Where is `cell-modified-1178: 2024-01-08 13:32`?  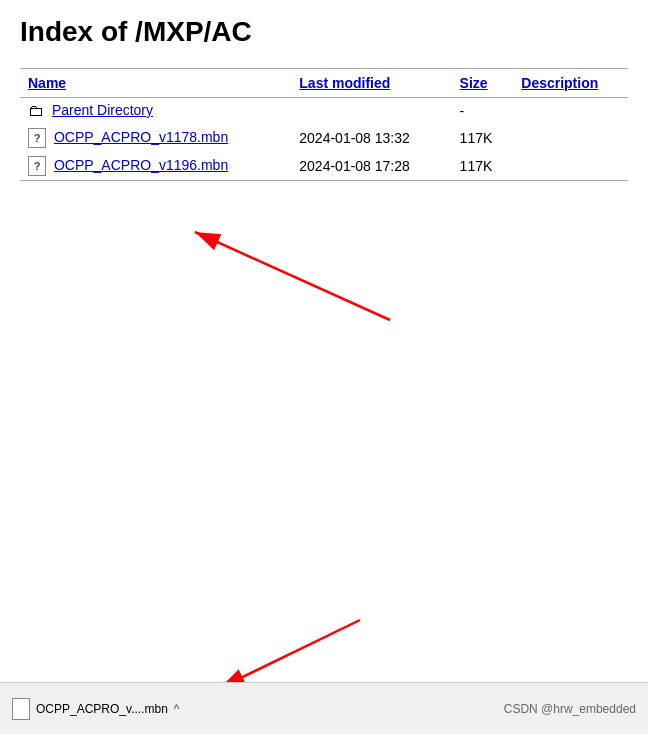
cell-modified-1178: 2024-01-08 13:32 is located at coordinates (371, 138).